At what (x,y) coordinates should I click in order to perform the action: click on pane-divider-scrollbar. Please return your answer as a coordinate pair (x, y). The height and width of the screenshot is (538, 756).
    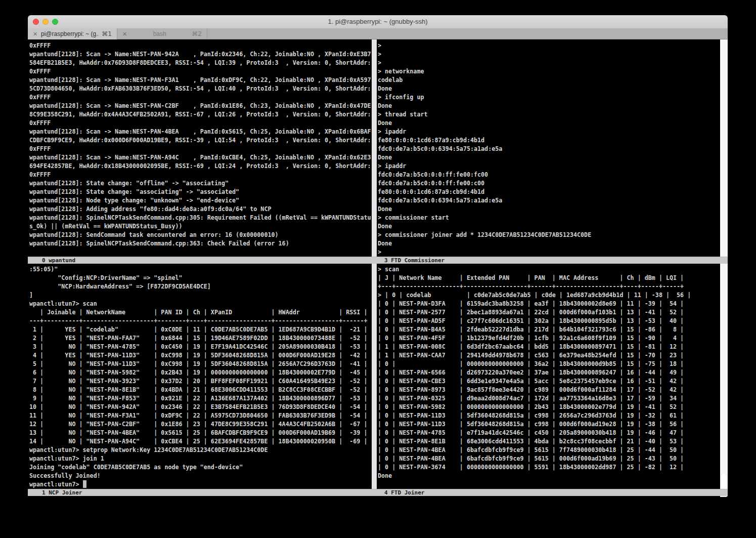
    Looking at the image, I should click on (374, 268).